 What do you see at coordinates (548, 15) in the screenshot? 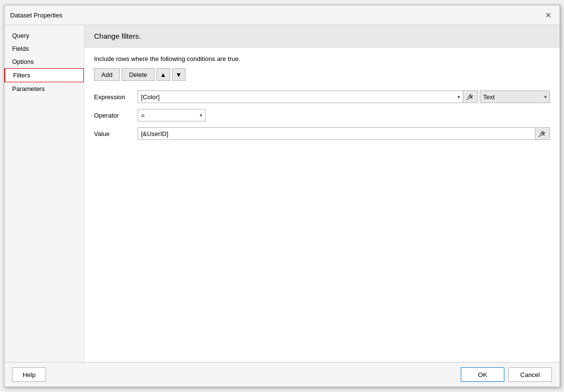
I see `close-button: ✕` at bounding box center [548, 15].